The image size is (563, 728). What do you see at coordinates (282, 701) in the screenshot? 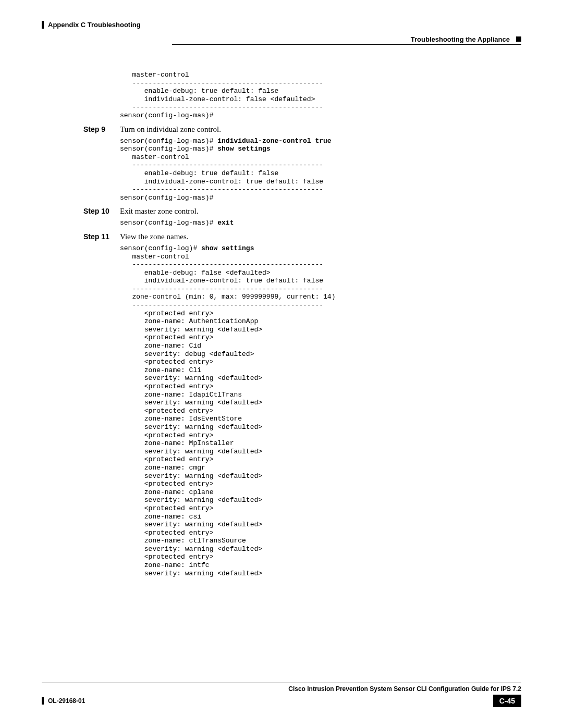
I see `footer-bottom: OL-29168-01 C-45` at bounding box center [282, 701].